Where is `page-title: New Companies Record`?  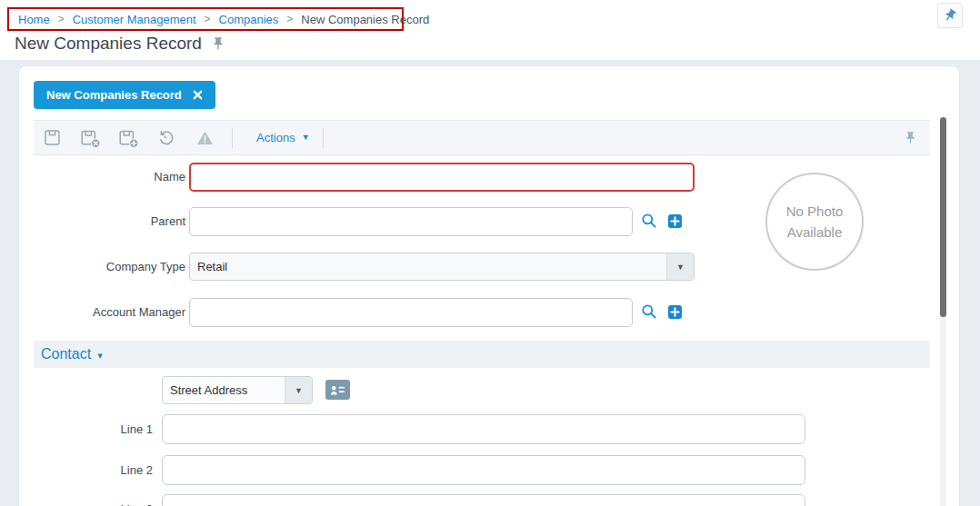 page-title: New Companies Record is located at coordinates (108, 44).